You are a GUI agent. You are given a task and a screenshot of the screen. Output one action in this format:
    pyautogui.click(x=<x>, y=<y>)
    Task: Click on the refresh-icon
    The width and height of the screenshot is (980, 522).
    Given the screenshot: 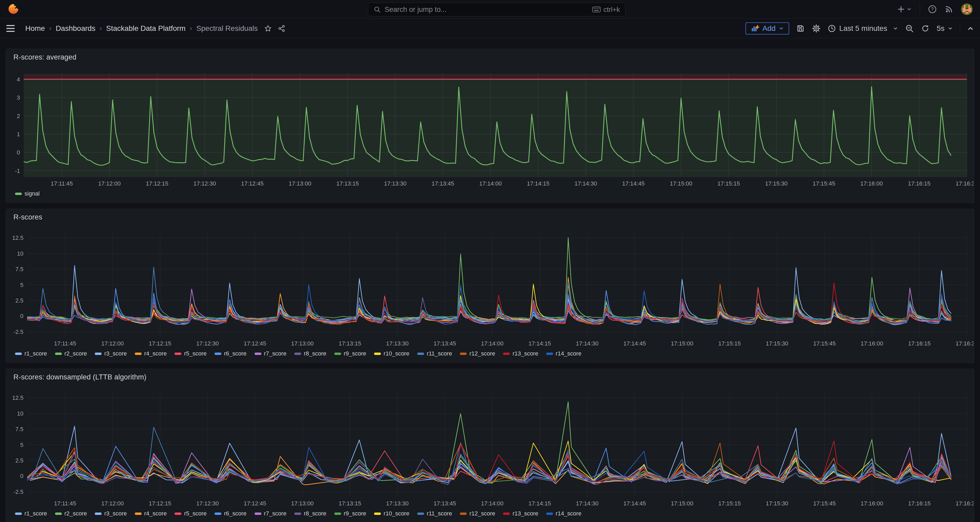 What is the action you would take?
    pyautogui.click(x=925, y=29)
    